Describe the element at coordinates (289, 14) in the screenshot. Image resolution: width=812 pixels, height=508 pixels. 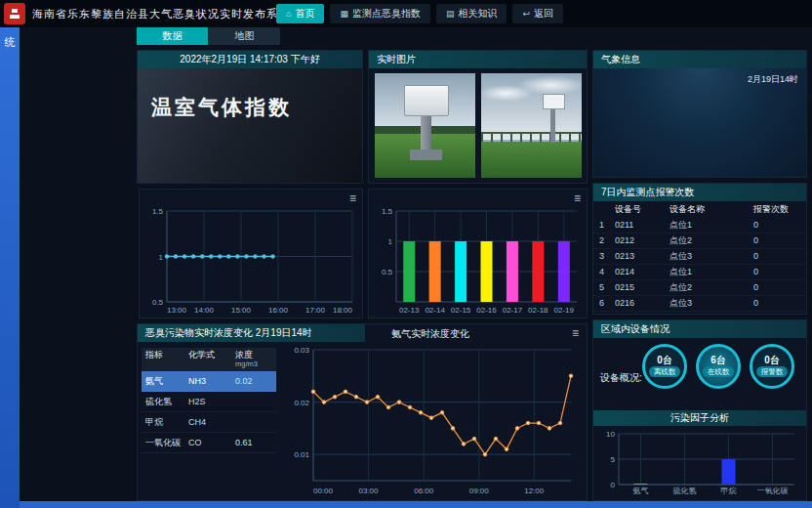
I see `home-icon: ⌂` at that location.